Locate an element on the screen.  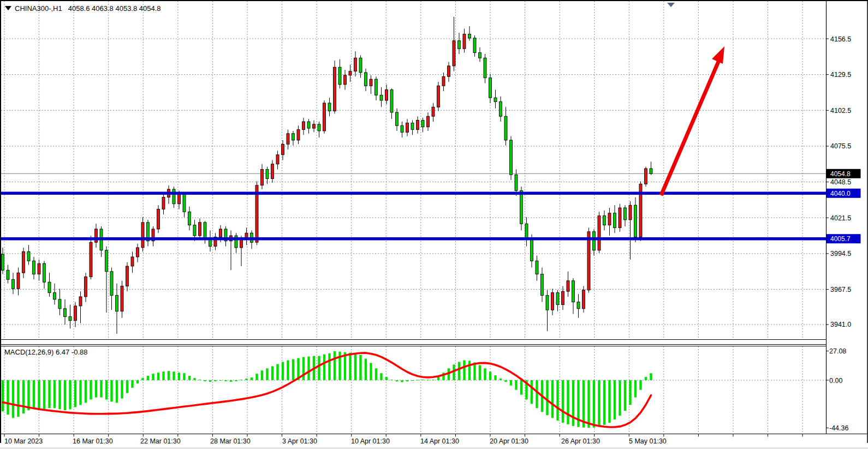
time-tick-label: 20 Apr 01:30 is located at coordinates (509, 441).